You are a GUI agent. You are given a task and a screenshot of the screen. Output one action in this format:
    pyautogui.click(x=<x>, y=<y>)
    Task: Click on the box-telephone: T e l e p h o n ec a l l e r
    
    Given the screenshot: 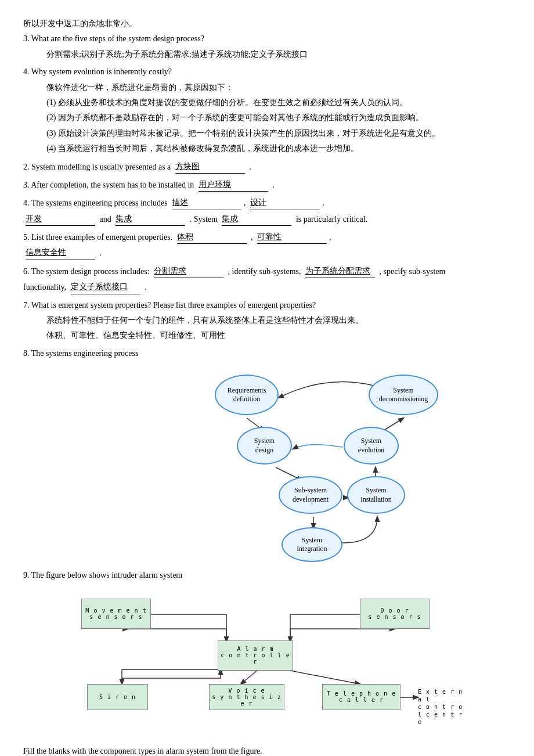 What is the action you would take?
    pyautogui.click(x=361, y=697)
    